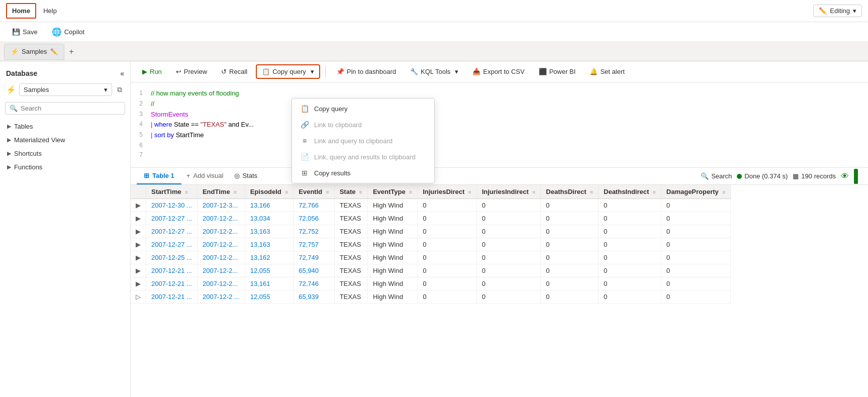 The height and width of the screenshot is (397, 868). I want to click on search-box: 🔍, so click(65, 109).